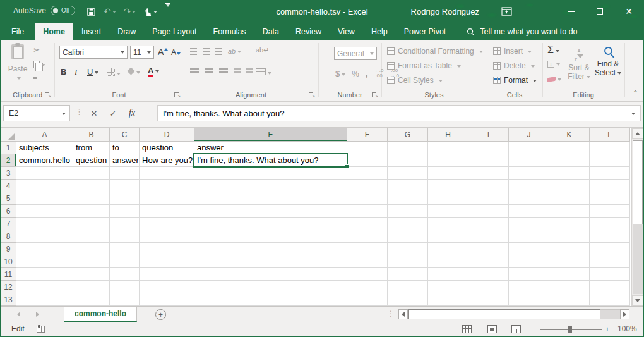  Describe the element at coordinates (610, 249) in the screenshot. I see `cell-L9` at that location.